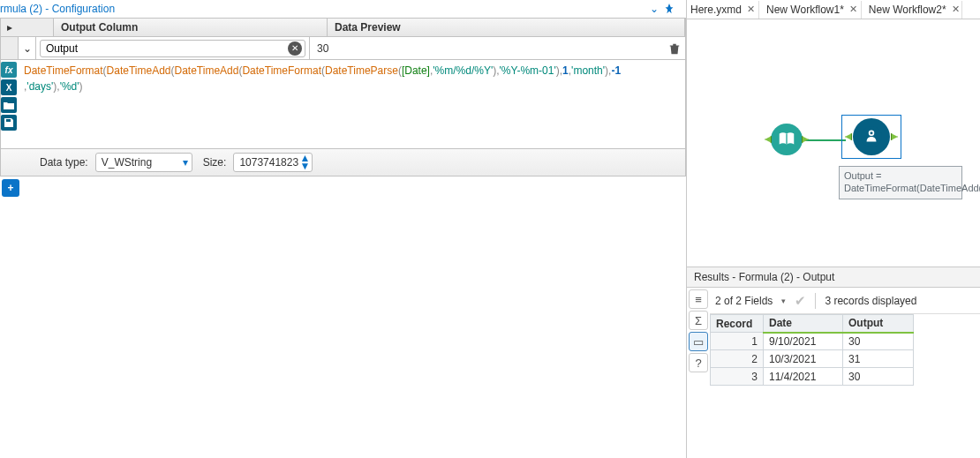 The image size is (980, 458). Describe the element at coordinates (10, 104) in the screenshot. I see `expression-palette: fx X` at that location.